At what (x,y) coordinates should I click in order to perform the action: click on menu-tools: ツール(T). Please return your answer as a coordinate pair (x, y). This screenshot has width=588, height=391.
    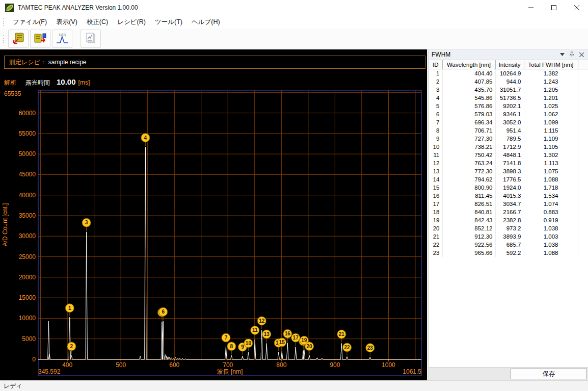
    Looking at the image, I should click on (169, 22).